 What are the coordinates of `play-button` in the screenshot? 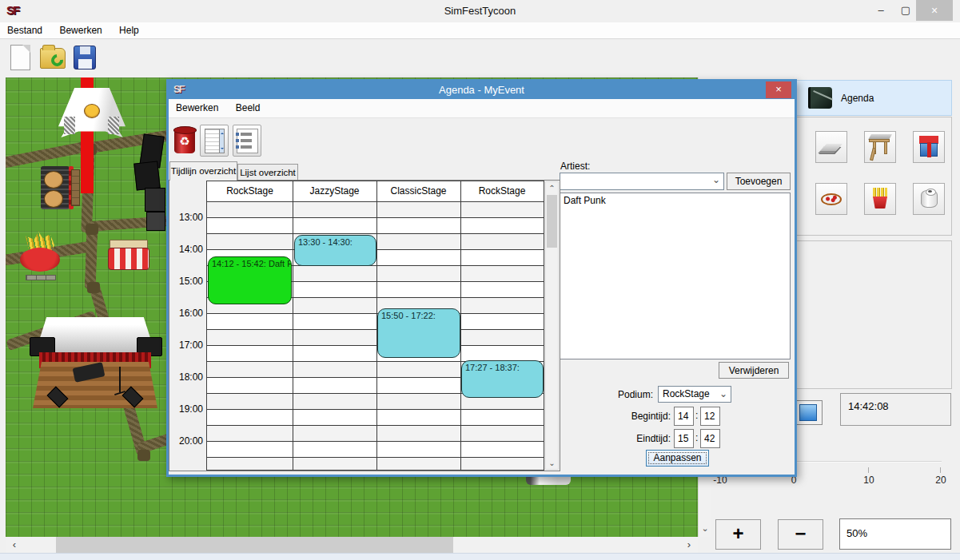 It's located at (808, 412).